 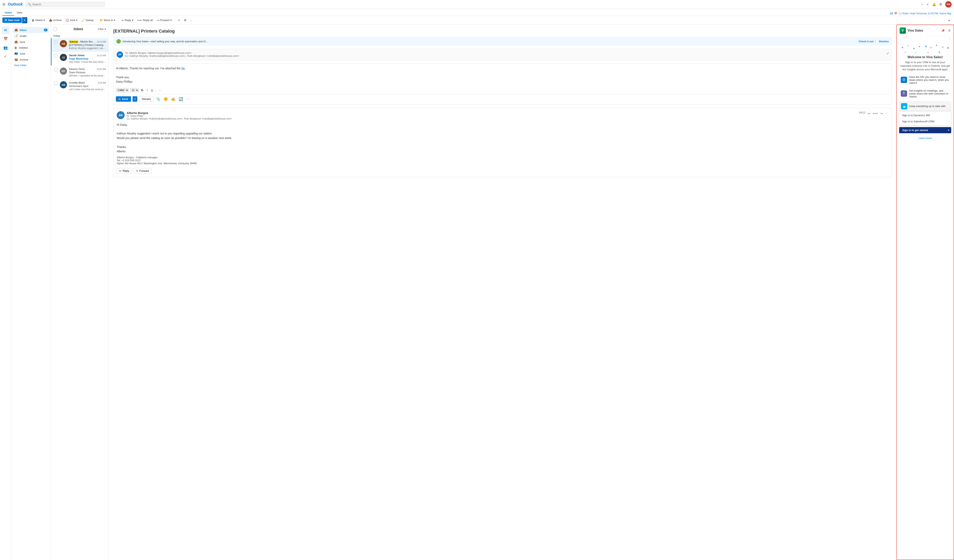 I want to click on filter-button: Filter ▾, so click(x=102, y=29).